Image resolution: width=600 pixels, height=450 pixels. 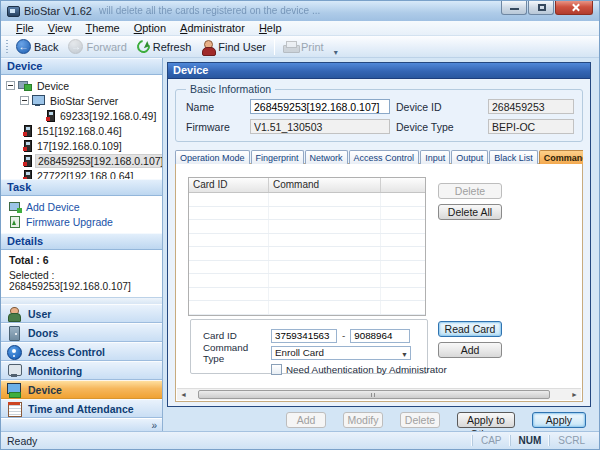 I want to click on tab-input: Input, so click(x=435, y=157).